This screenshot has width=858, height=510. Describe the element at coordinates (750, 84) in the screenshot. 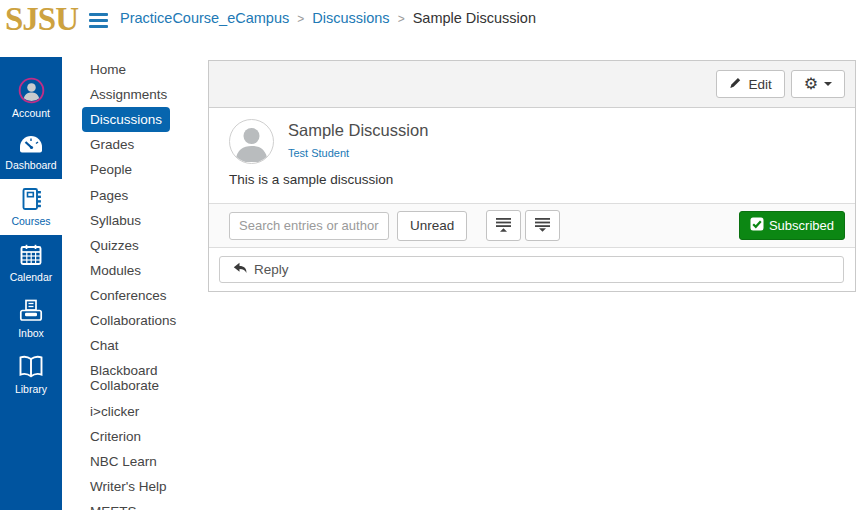

I see `edit-button: Edit` at that location.